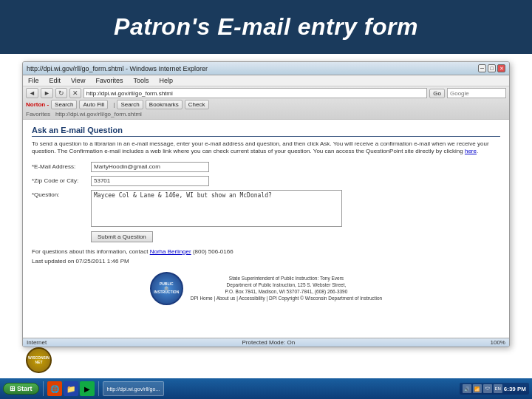 Image resolution: width=532 pixels, height=399 pixels. What do you see at coordinates (515, 389) in the screenshot?
I see `tray-time: 6:39 PM` at bounding box center [515, 389].